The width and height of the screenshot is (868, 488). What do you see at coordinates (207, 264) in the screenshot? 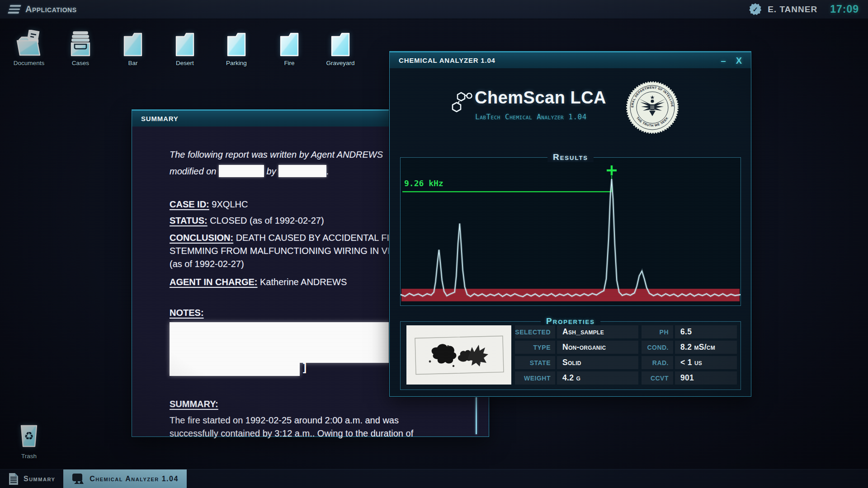
I see `conclusion-line3: (as of 1992-02-27)` at bounding box center [207, 264].